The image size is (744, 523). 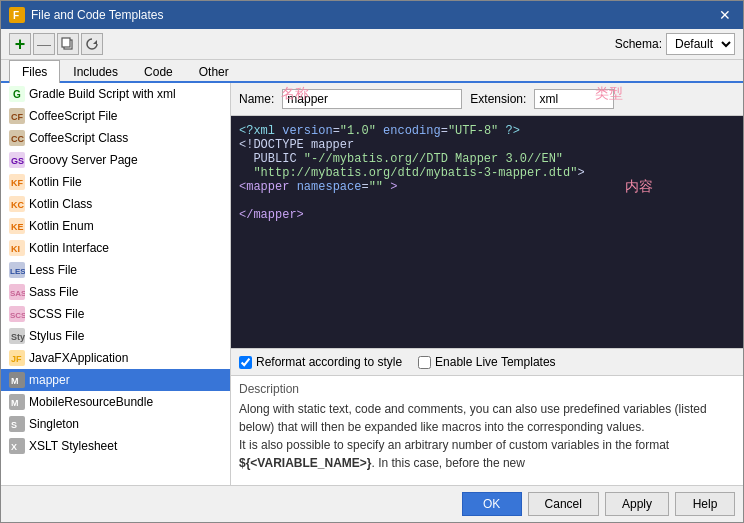 I want to click on close-button: ✕, so click(x=725, y=15).